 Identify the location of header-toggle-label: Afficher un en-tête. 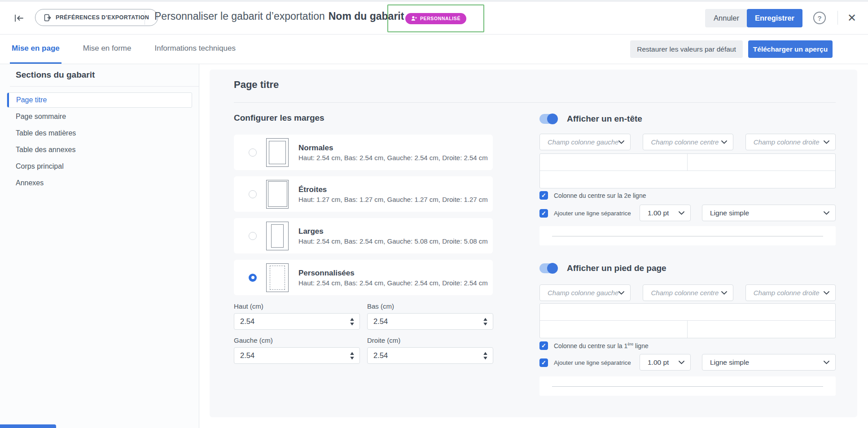
(605, 119).